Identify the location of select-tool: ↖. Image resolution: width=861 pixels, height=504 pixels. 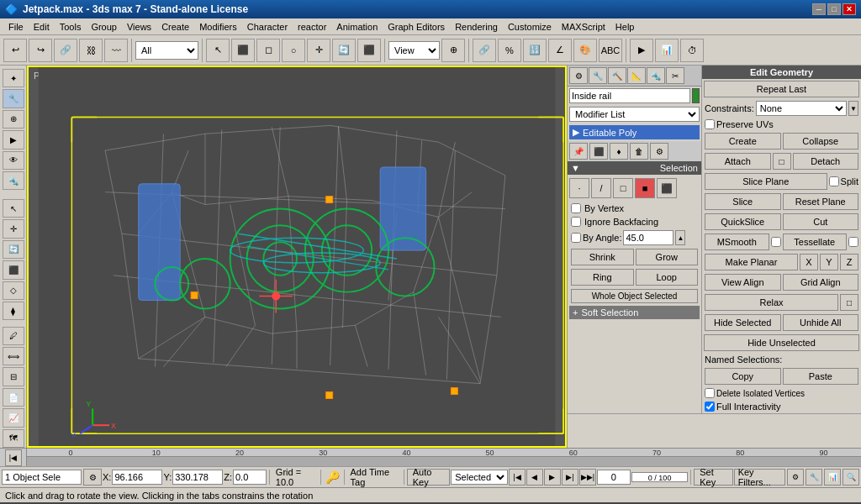
(218, 50).